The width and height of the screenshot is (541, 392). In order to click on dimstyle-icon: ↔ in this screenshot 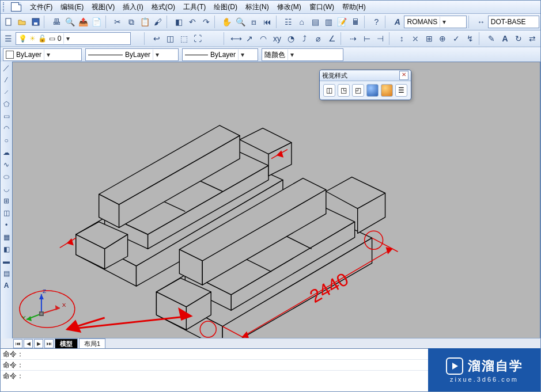, I will do `click(481, 22)`.